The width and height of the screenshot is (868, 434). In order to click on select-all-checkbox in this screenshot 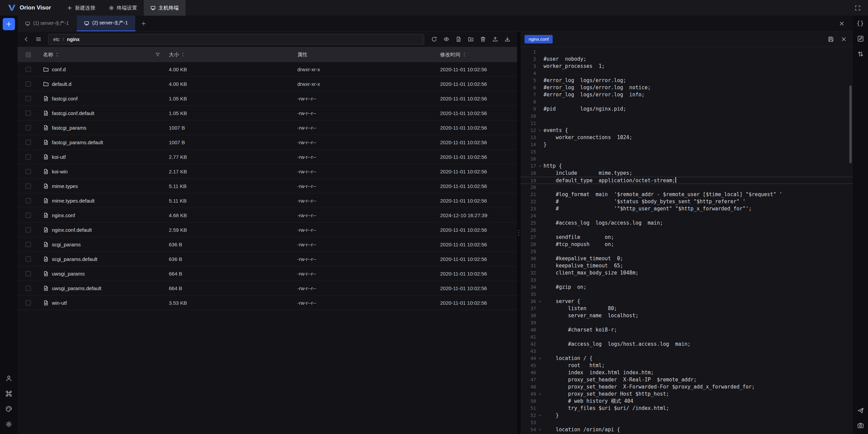, I will do `click(28, 55)`.